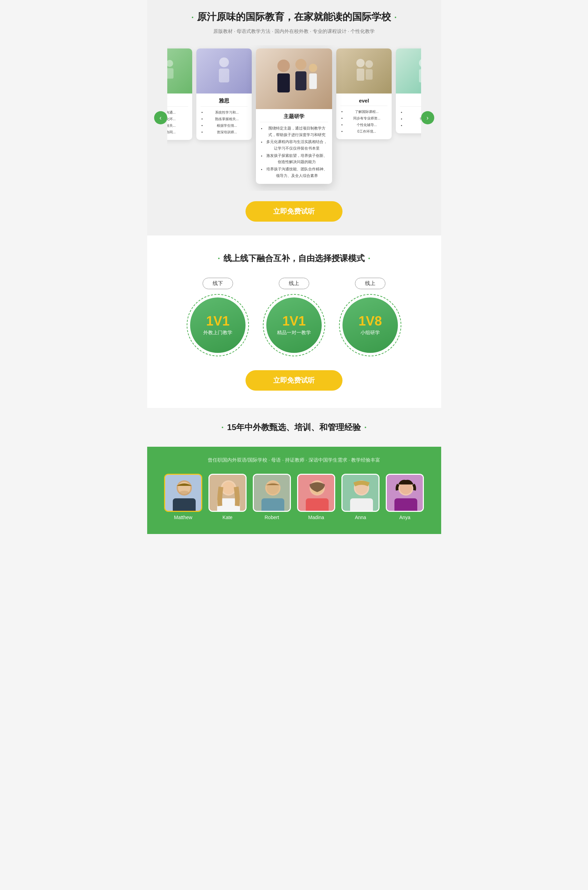 This screenshot has width=588, height=890. Describe the element at coordinates (294, 333) in the screenshot. I see `mode-sub-2: 精品一对一教学` at that location.